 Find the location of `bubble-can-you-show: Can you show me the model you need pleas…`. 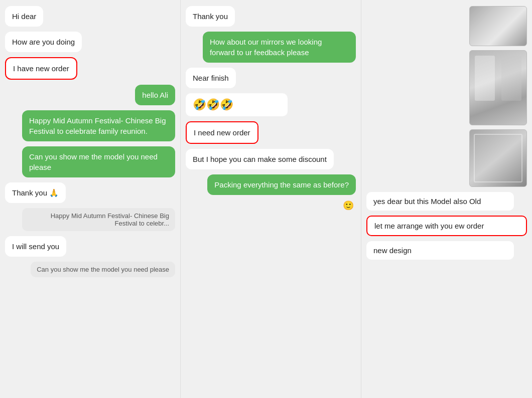

bubble-can-you-show: Can you show me the model you need pleas… is located at coordinates (98, 162).